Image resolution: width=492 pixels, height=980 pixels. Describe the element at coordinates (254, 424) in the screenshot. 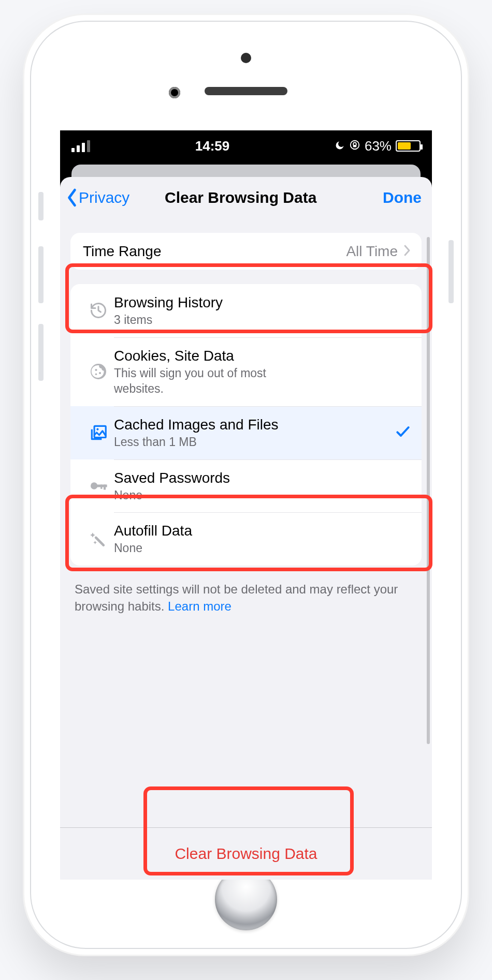

I see `row-title: Cached Images and Files` at that location.